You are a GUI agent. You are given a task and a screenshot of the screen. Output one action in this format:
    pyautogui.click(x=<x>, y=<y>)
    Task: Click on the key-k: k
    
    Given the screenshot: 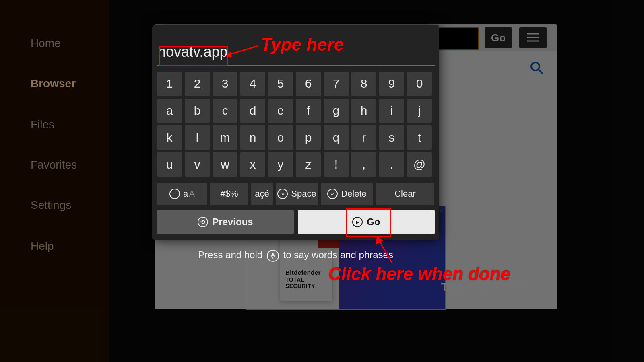 What is the action you would take?
    pyautogui.click(x=169, y=138)
    